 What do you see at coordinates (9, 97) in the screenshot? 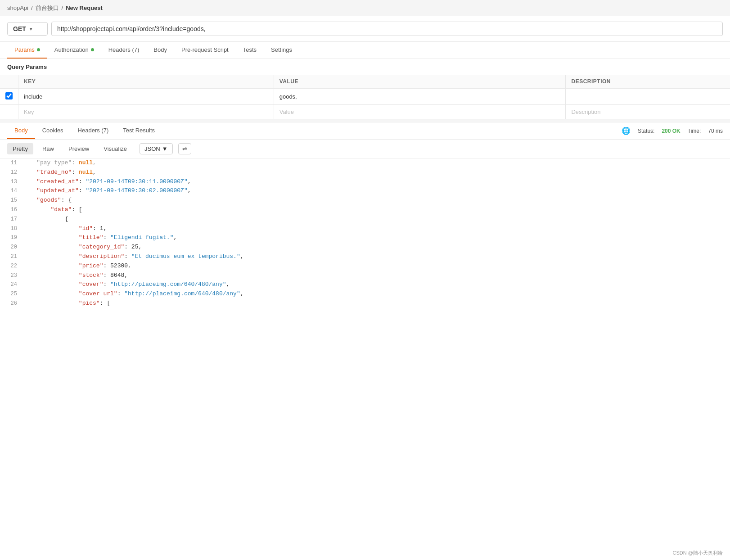
I see `row-checkbox-cell` at bounding box center [9, 97].